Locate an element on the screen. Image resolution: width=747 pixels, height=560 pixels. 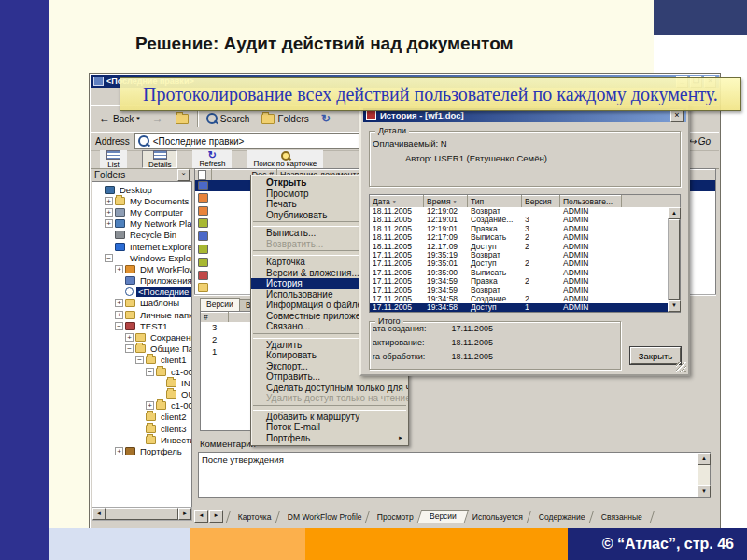
bottom-tab: Используется is located at coordinates (498, 517).